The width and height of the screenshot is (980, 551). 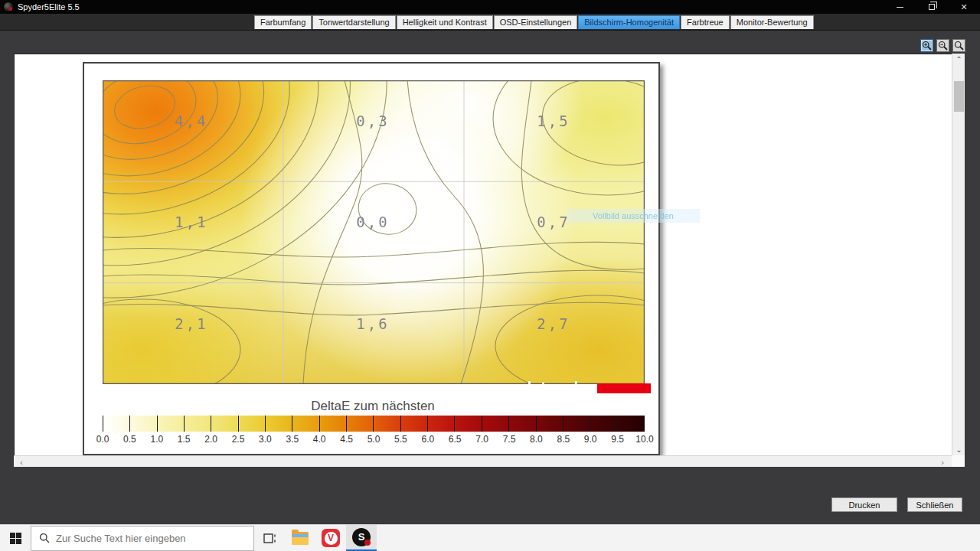 What do you see at coordinates (373, 406) in the screenshot?
I see `chart-title: DeltaE zum nächsten` at bounding box center [373, 406].